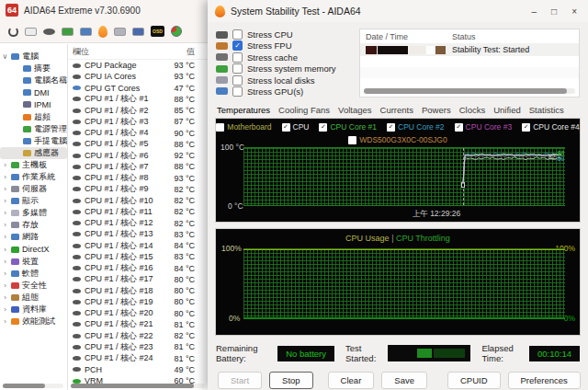  What do you see at coordinates (138, 386) in the screenshot?
I see `sensor-horizontal-scrollbar` at bounding box center [138, 386].